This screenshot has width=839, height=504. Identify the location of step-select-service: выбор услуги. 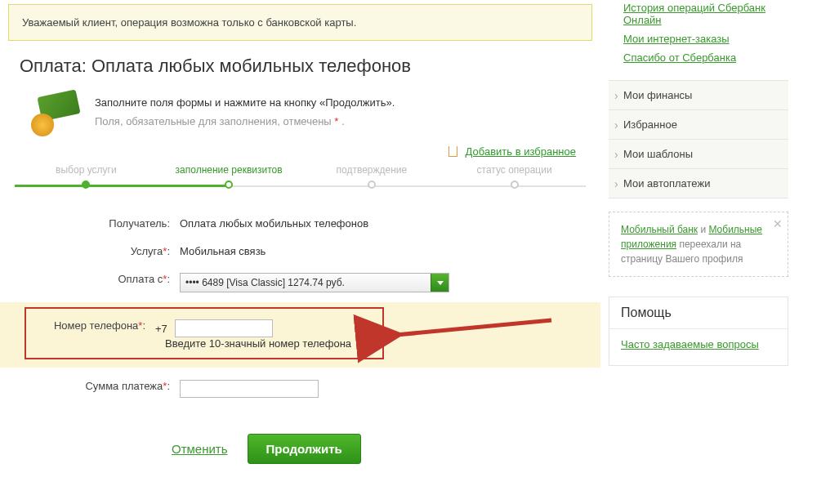
(87, 176).